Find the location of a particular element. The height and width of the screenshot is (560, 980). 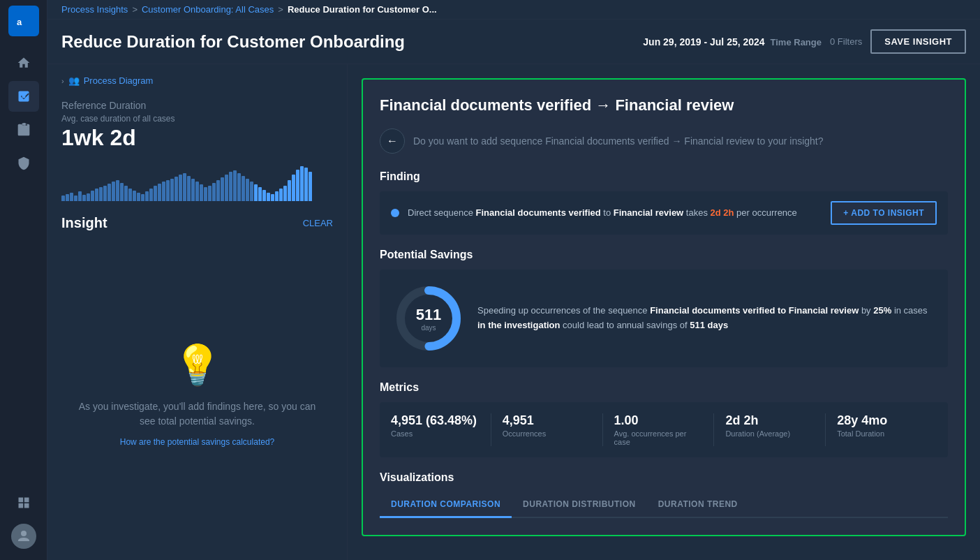

avg-duration-label: Avg. case duration of all cases is located at coordinates (197, 119).